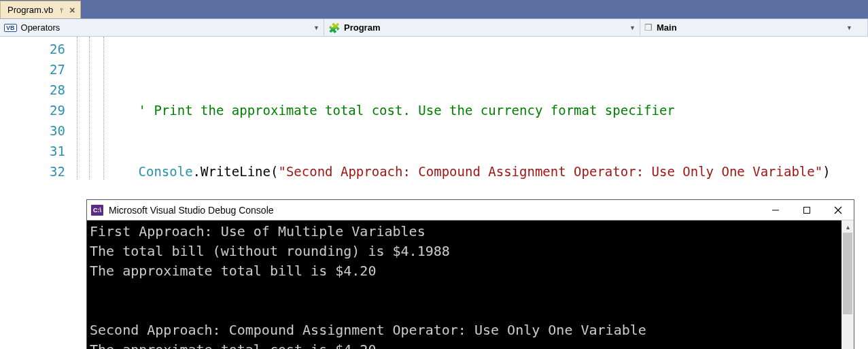 This screenshot has width=868, height=349. I want to click on console-line: The approximate total bill is $4.20, so click(232, 271).